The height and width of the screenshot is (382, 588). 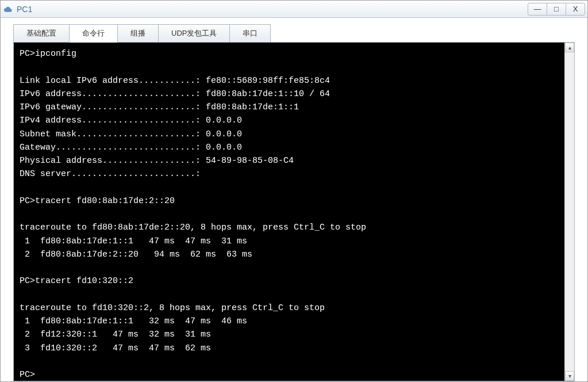 What do you see at coordinates (556, 9) in the screenshot?
I see `window-controls: — □ X` at bounding box center [556, 9].